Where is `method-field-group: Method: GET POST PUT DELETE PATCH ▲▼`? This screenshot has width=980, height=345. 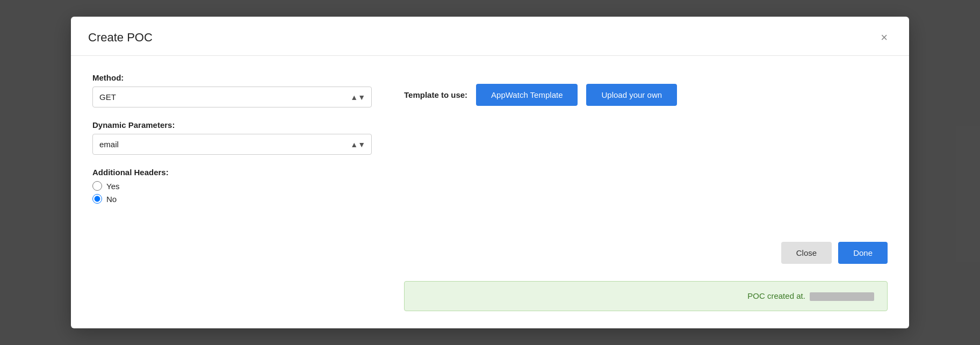
method-field-group: Method: GET POST PUT DELETE PATCH ▲▼ is located at coordinates (232, 90).